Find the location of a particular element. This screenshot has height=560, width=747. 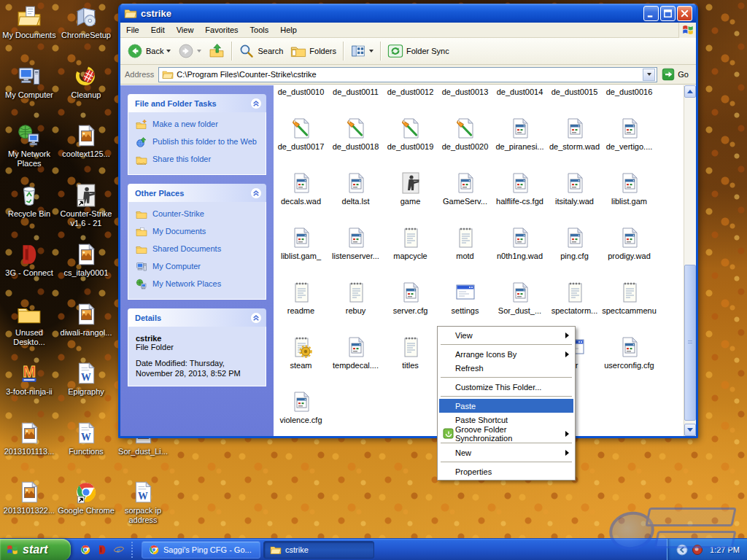

context-menu-item-properties: Properties is located at coordinates (506, 471).